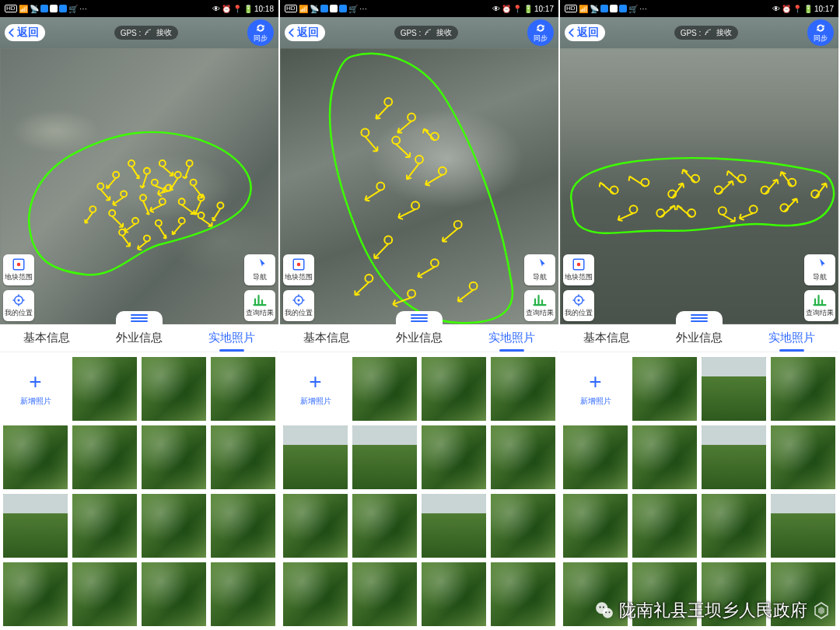 Image resolution: width=840 pixels, height=630 pixels. What do you see at coordinates (139, 492) in the screenshot?
I see `photo-grid: + 新增照片` at bounding box center [139, 492].